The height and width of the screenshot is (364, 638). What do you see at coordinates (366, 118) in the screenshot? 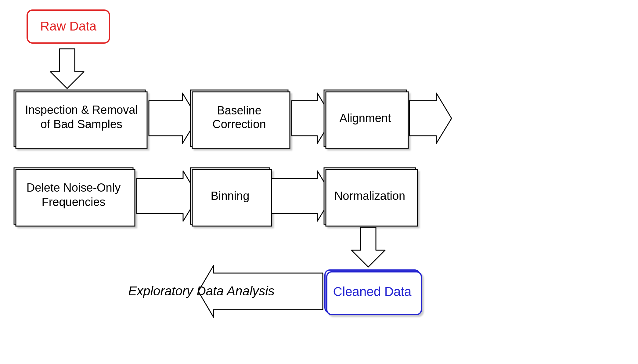
I see `svg-text: Alignment` at bounding box center [366, 118].